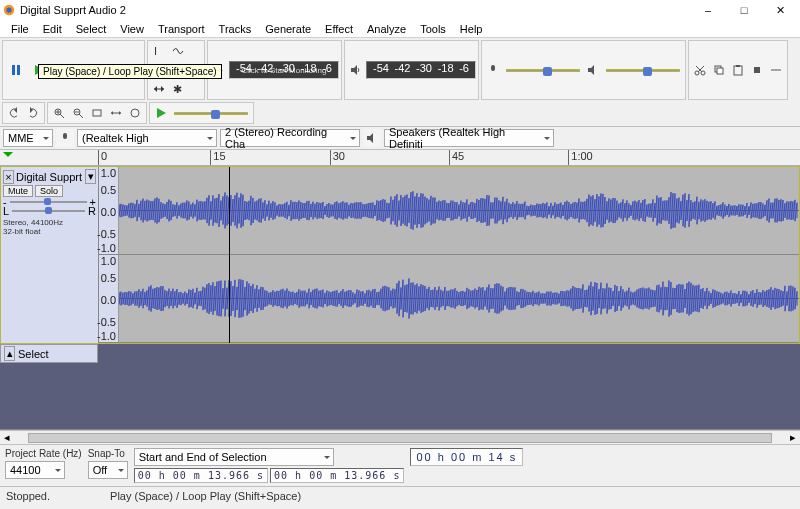  I want to click on undo-button, so click(14, 113).